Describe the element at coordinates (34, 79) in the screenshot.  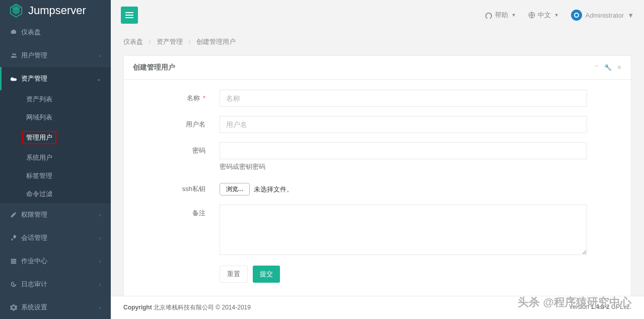
I see `nav-label: 资产管理` at that location.